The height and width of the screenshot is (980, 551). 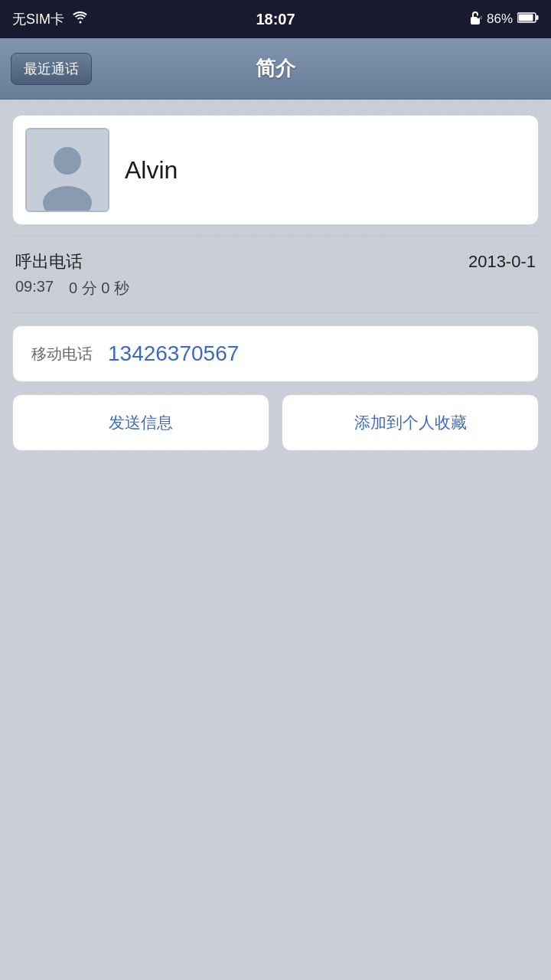 What do you see at coordinates (152, 170) in the screenshot?
I see `contact-name: Alvin` at bounding box center [152, 170].